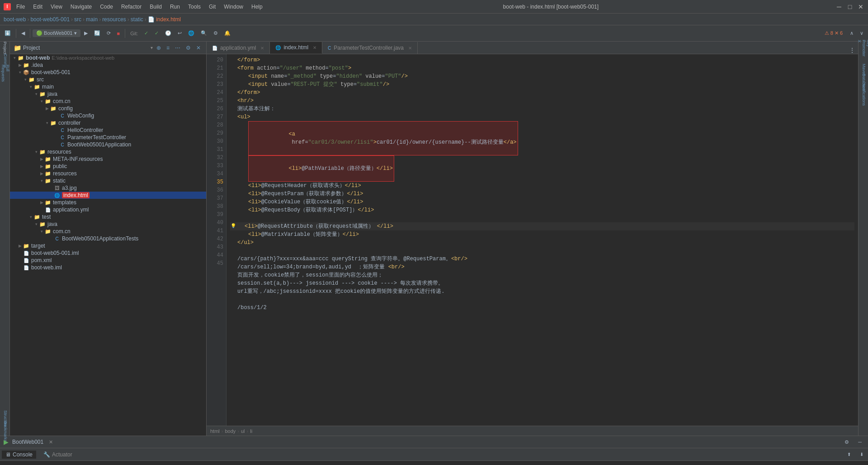  I want to click on tree-item-module: ▾ 📦 boot-web05-001, so click(108, 72).